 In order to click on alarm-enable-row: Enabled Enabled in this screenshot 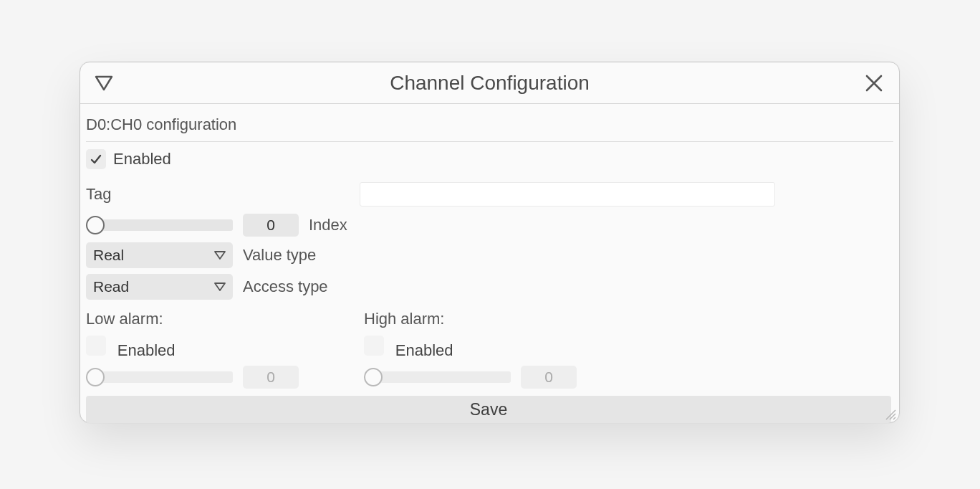, I will do `click(490, 348)`.